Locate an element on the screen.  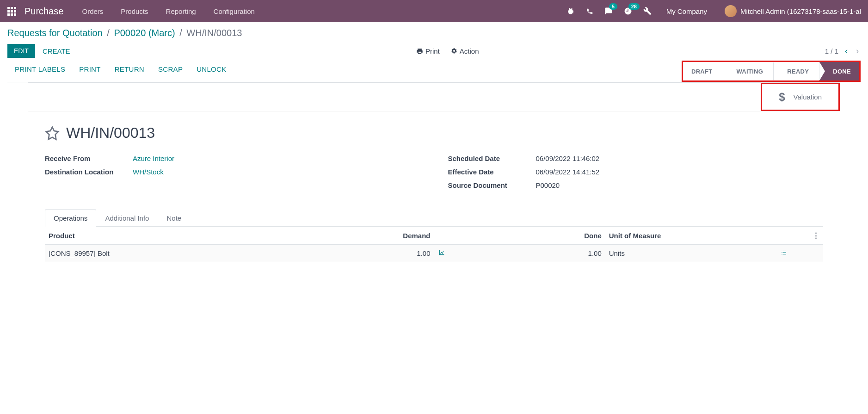
cell-uom: Units is located at coordinates (691, 253).